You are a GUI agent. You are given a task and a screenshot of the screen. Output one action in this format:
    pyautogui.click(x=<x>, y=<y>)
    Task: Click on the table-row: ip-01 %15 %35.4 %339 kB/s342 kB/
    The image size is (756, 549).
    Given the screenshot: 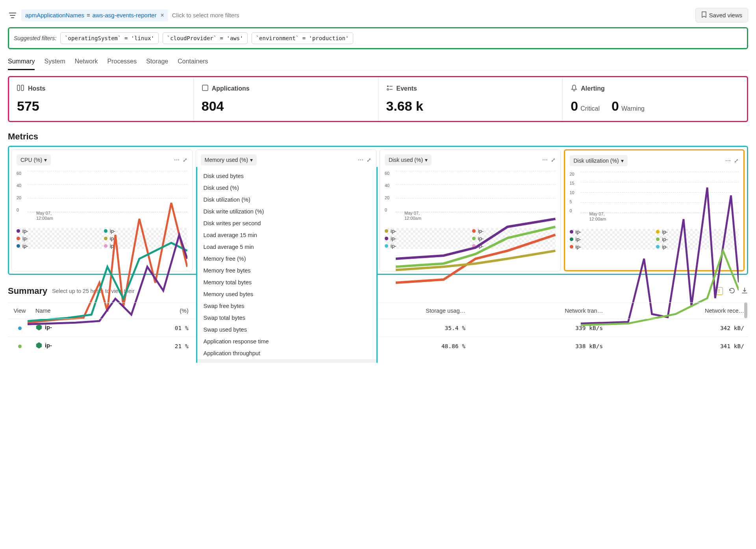 What is the action you would take?
    pyautogui.click(x=378, y=328)
    